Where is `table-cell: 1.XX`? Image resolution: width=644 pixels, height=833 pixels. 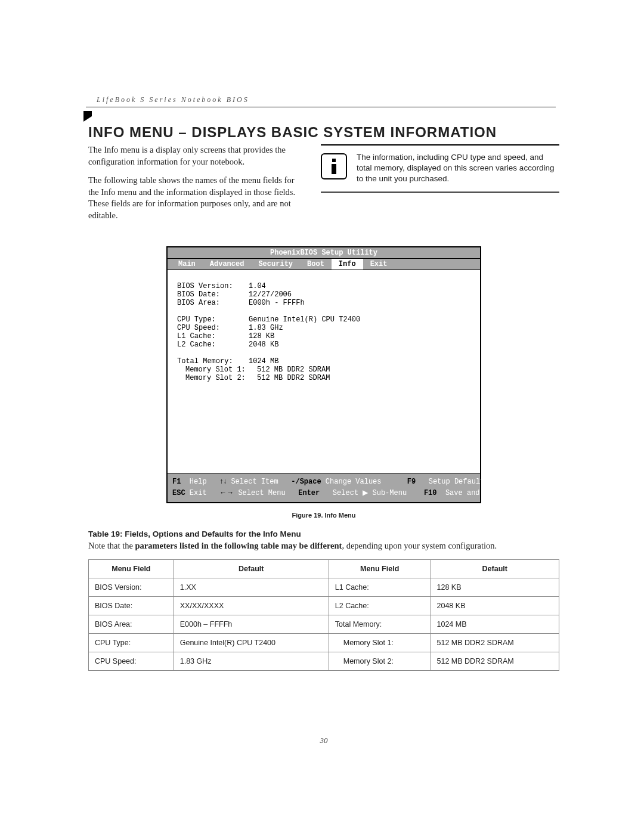
table-cell: 1.XX is located at coordinates (251, 588).